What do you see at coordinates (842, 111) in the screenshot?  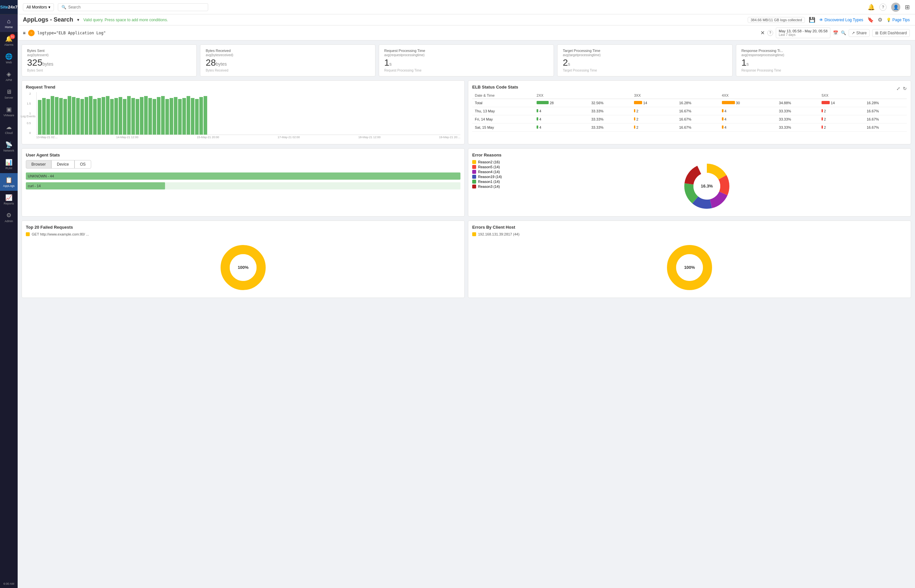 I see `elb-cell-5xx-bar: 2` at bounding box center [842, 111].